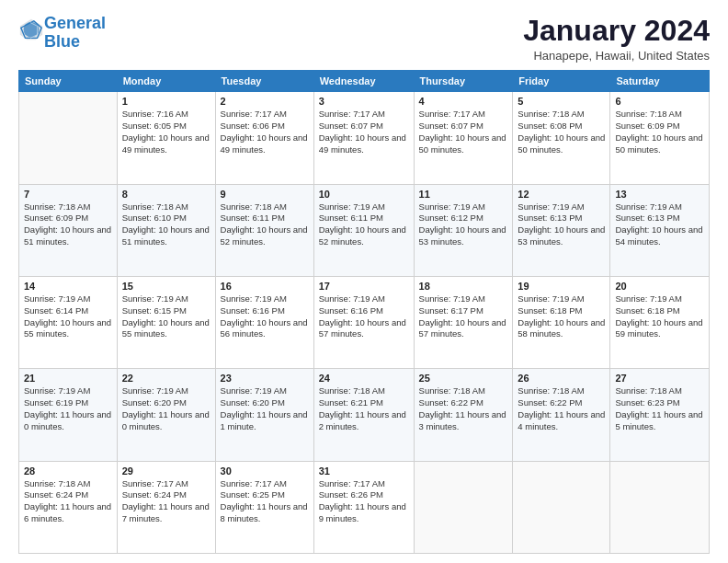 This screenshot has height=563, width=728. Describe the element at coordinates (364, 230) in the screenshot. I see `day-cell: 10Sunrise: 7:19 AM Sunset: 6:11 PM Dayli…` at that location.